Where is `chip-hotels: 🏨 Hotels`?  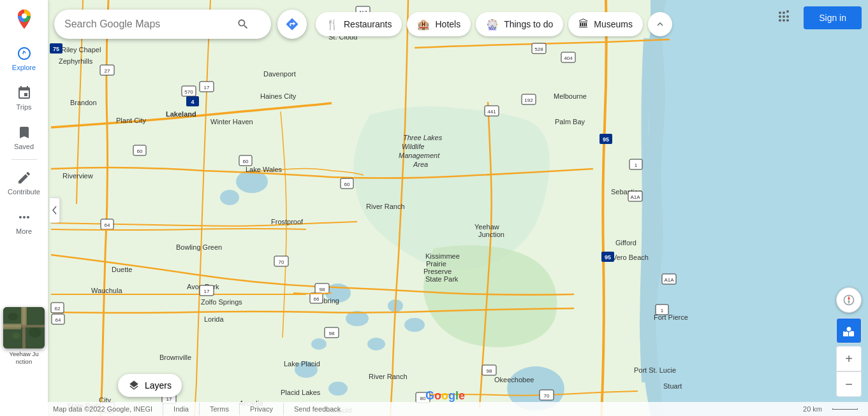
chip-hotels: 🏨 Hotels is located at coordinates (439, 24).